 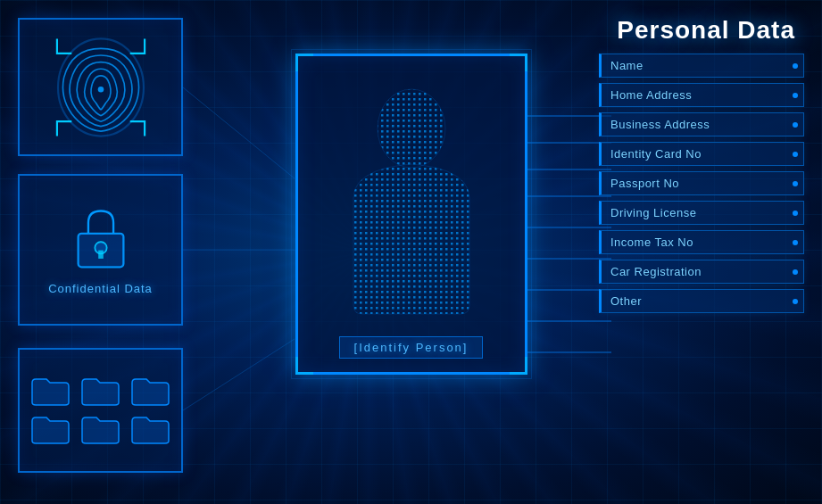 What do you see at coordinates (702, 243) in the screenshot?
I see `field-income-tax: Income Tax No` at bounding box center [702, 243].